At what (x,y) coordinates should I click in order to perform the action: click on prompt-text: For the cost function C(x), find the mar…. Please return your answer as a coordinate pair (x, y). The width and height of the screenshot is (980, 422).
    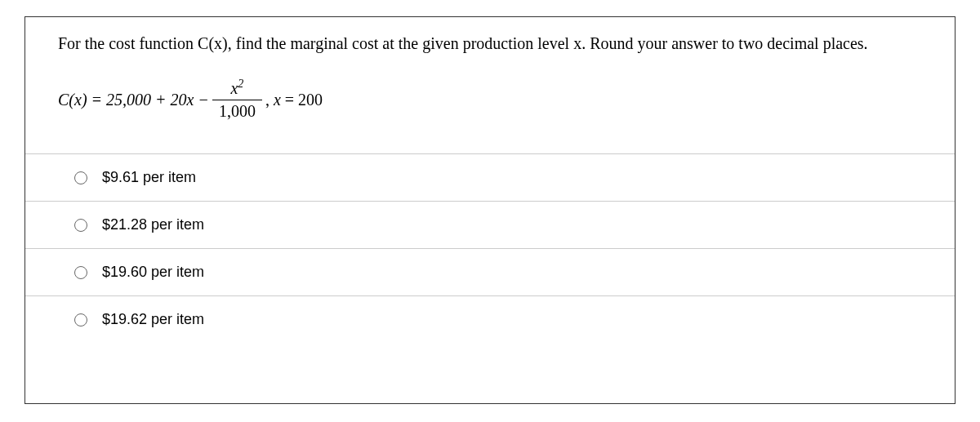
    Looking at the image, I should click on (463, 43).